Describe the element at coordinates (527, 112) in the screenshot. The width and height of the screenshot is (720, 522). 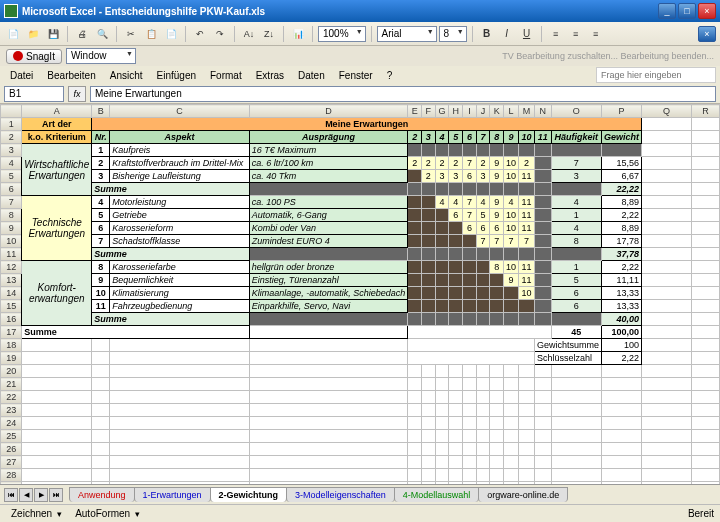
I see `col-header: M` at that location.